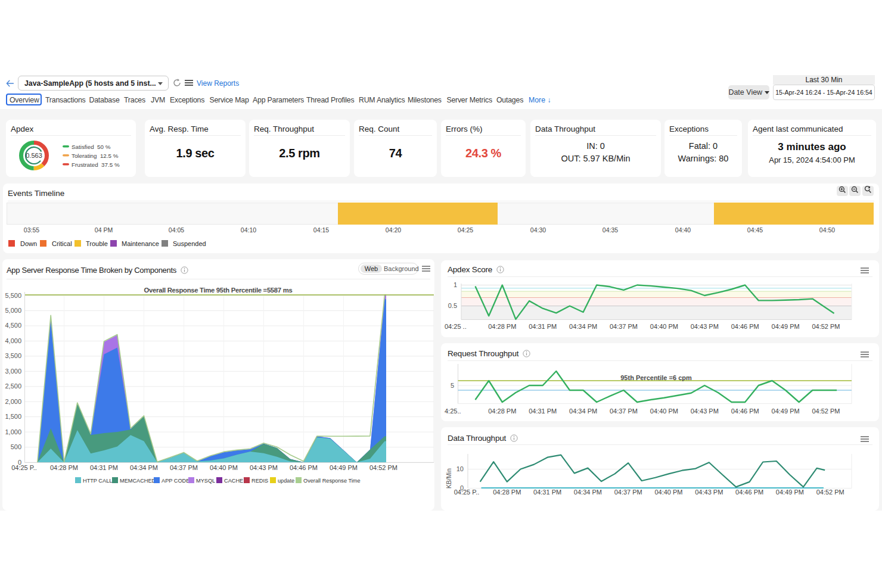 This screenshot has height=588, width=882. Describe the element at coordinates (332, 481) in the screenshot. I see `svg-text: Overall Response Time` at that location.